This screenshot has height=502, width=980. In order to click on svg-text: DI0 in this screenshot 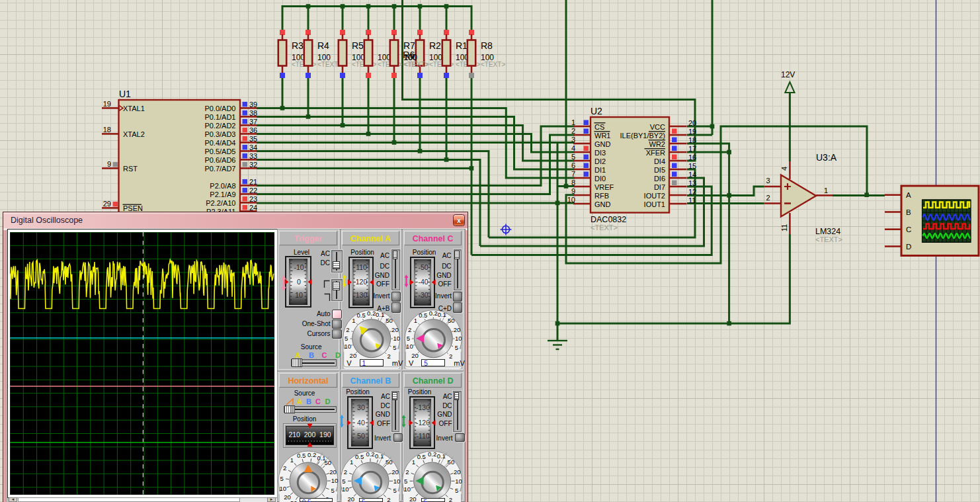, I will do `click(600, 179)`.